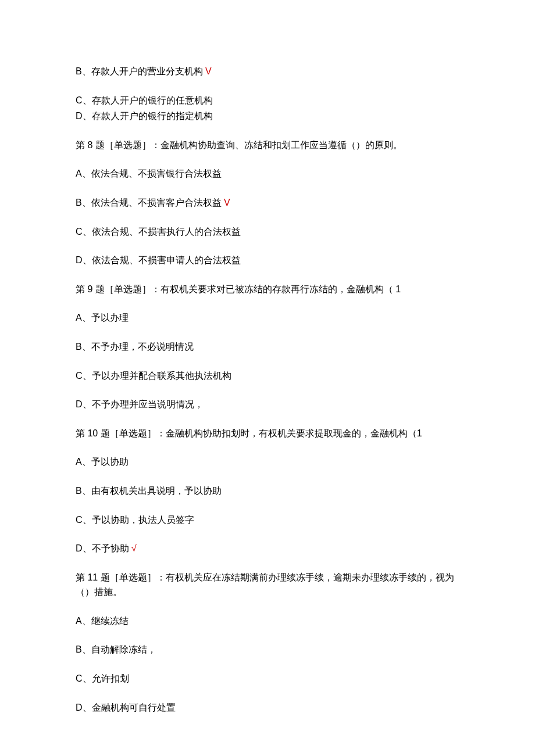 The width and height of the screenshot is (535, 756). What do you see at coordinates (152, 116) in the screenshot?
I see `option-text: 存款人开户的银行的指定机构` at bounding box center [152, 116].